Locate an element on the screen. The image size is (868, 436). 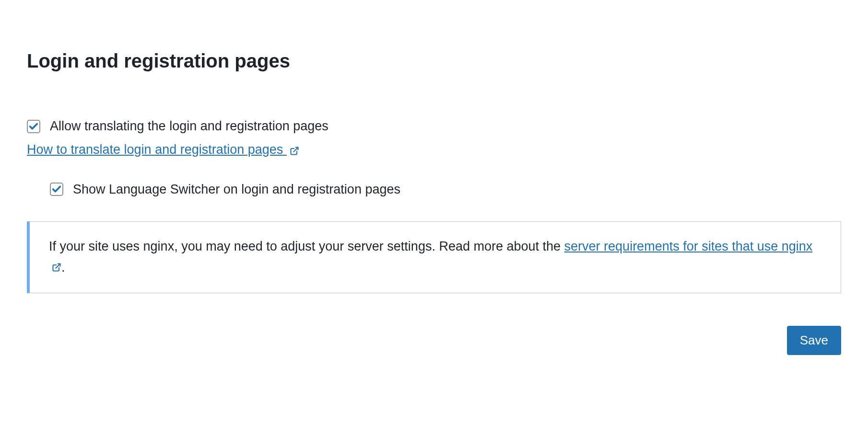
section-heading: Login and registration pages is located at coordinates (434, 61).